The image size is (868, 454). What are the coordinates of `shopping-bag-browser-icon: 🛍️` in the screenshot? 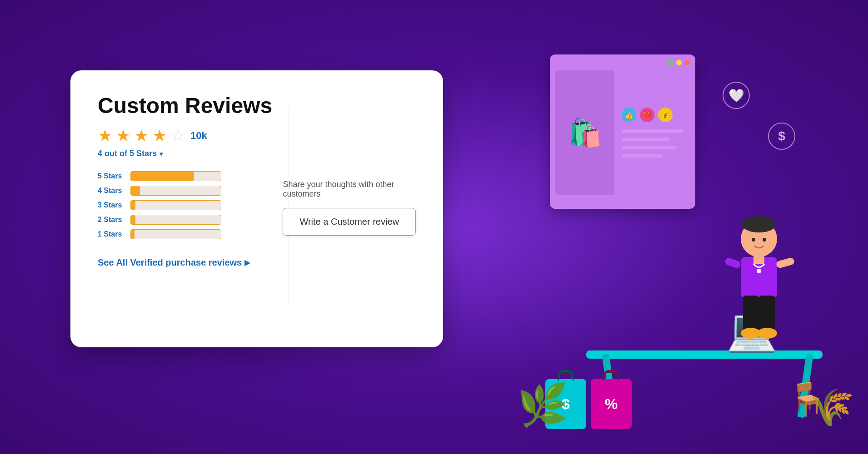 It's located at (585, 133).